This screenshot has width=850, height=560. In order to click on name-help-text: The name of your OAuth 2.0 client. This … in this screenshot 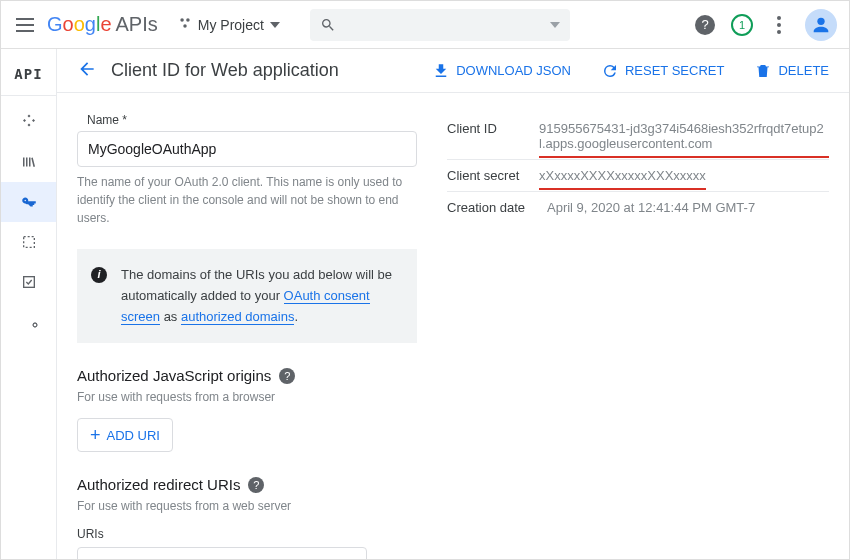, I will do `click(247, 200)`.